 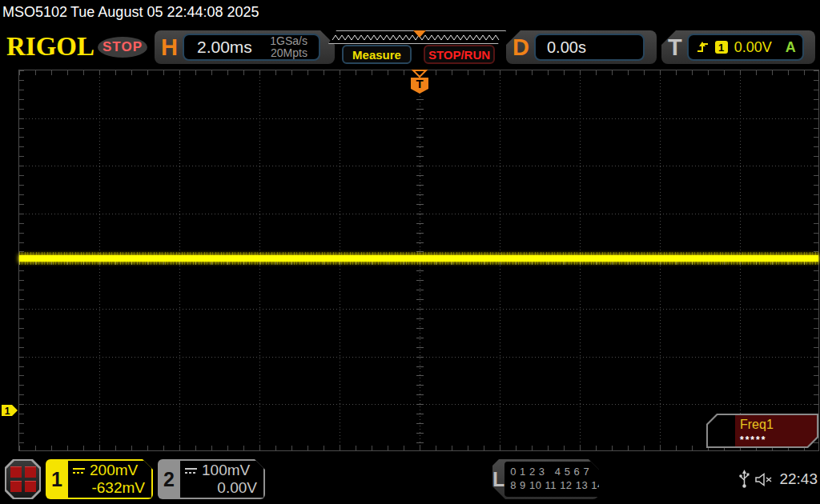 I want to click on stop-run-button: STOP/RUN, so click(x=460, y=54).